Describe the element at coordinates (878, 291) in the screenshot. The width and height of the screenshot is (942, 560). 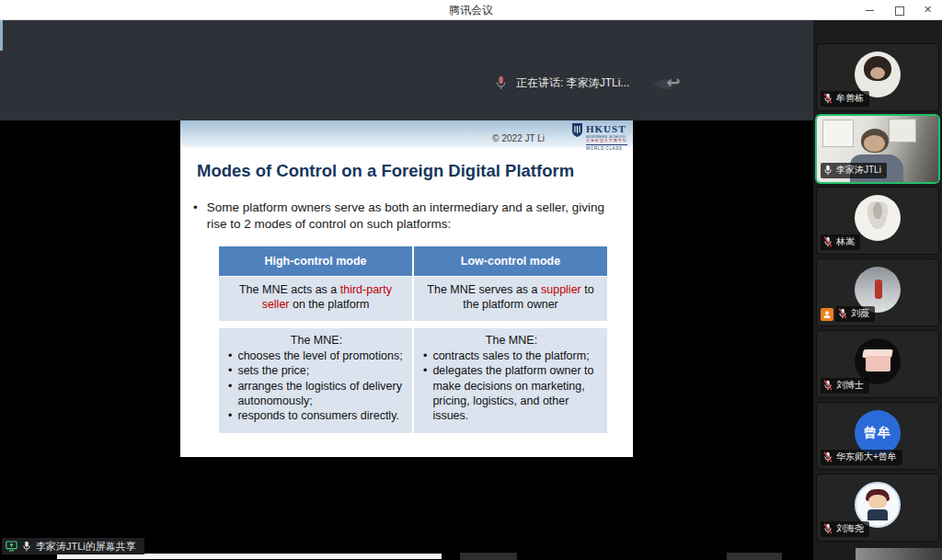
I see `participants-sidebar: 牟善栋 李家涛JTLi` at that location.